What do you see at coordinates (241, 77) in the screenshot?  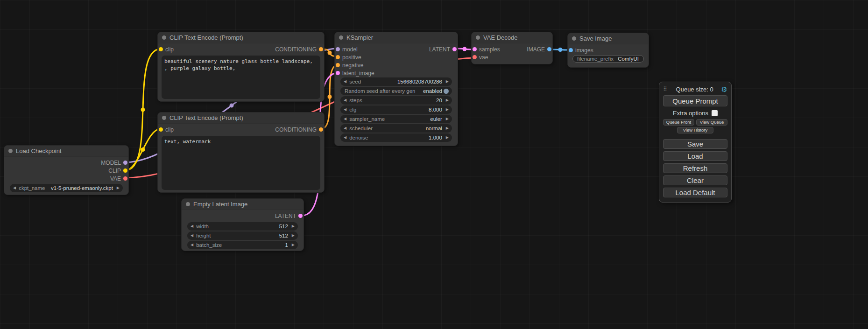 I see `prompt-textarea: beautiful scenery nature glass bottle la…` at bounding box center [241, 77].